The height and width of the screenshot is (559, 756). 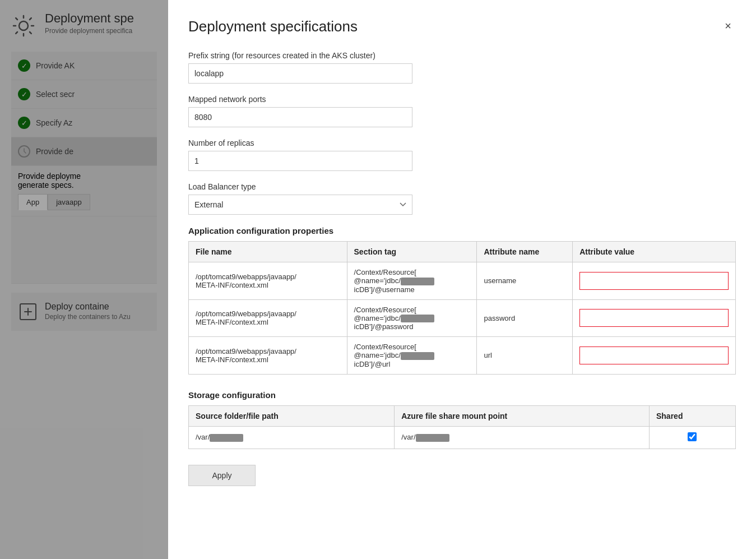 I want to click on storage-row1-shared-cell, so click(x=692, y=437).